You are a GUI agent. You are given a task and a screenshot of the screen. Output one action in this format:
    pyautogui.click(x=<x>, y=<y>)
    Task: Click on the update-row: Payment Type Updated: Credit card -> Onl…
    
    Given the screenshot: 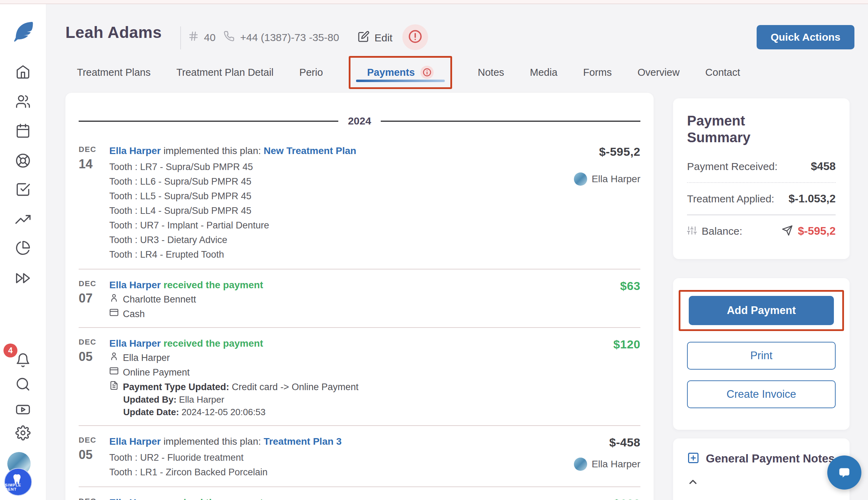 What is the action you would take?
    pyautogui.click(x=326, y=387)
    